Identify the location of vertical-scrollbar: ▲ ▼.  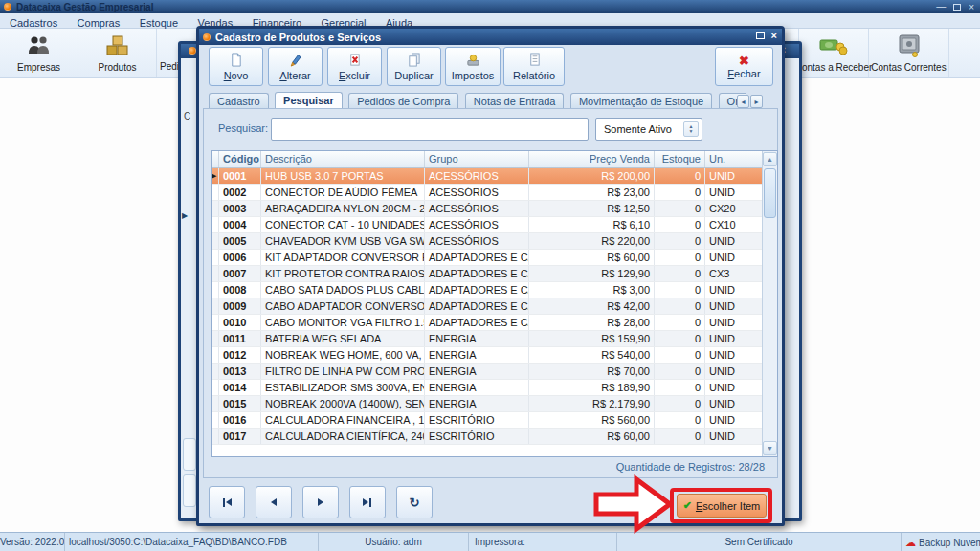
(769, 304).